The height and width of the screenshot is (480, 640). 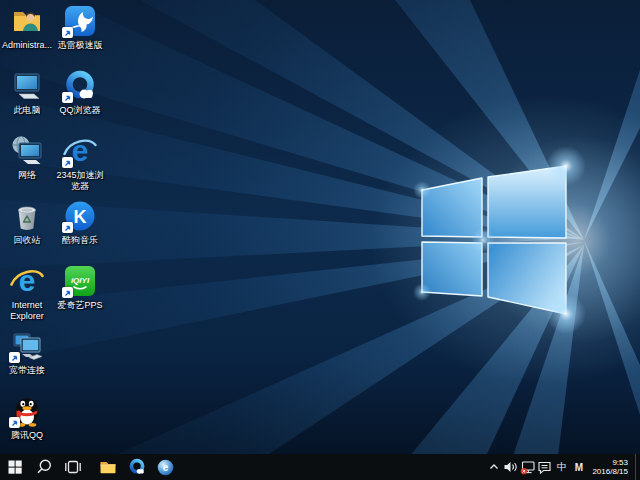 I want to click on svg-text: iQIYI, so click(x=80, y=280).